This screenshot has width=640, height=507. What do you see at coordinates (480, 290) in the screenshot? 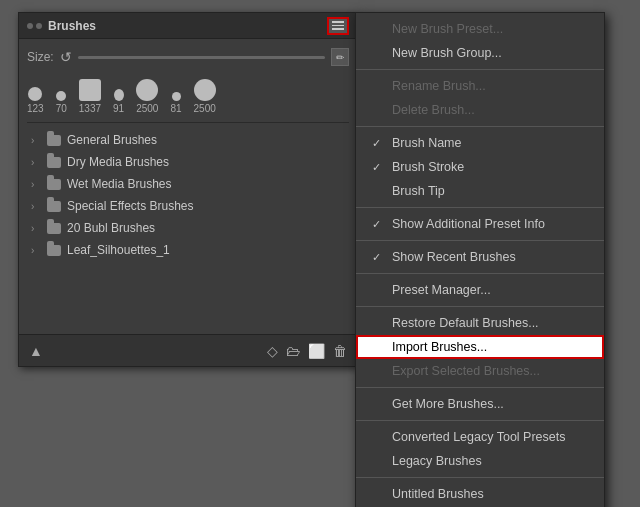
I see `menu-item-preset-manager: Preset Manager...` at bounding box center [480, 290].